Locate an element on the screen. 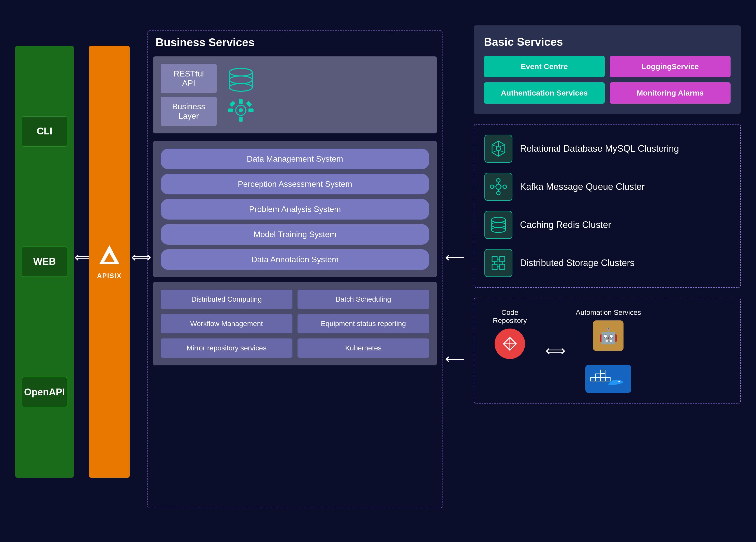  api-stack: RESTful API Business Layer is located at coordinates (189, 95).